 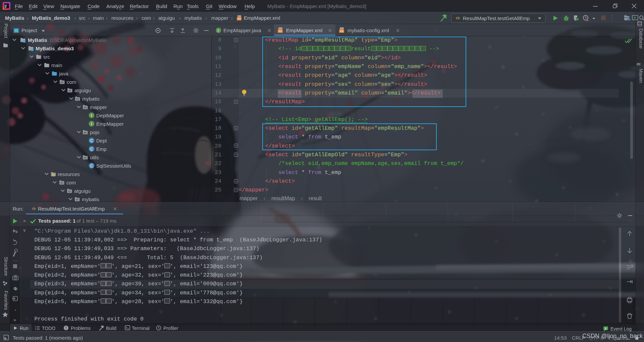 What do you see at coordinates (606, 329) in the screenshot?
I see `svg-text: 2` at bounding box center [606, 329].